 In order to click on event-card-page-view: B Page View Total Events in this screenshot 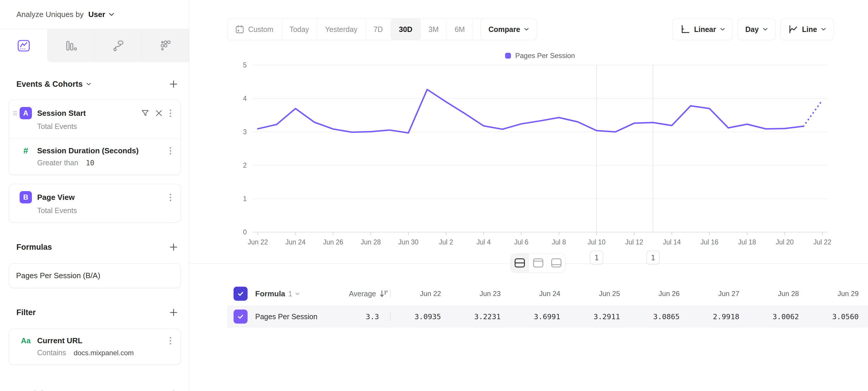, I will do `click(95, 203)`.